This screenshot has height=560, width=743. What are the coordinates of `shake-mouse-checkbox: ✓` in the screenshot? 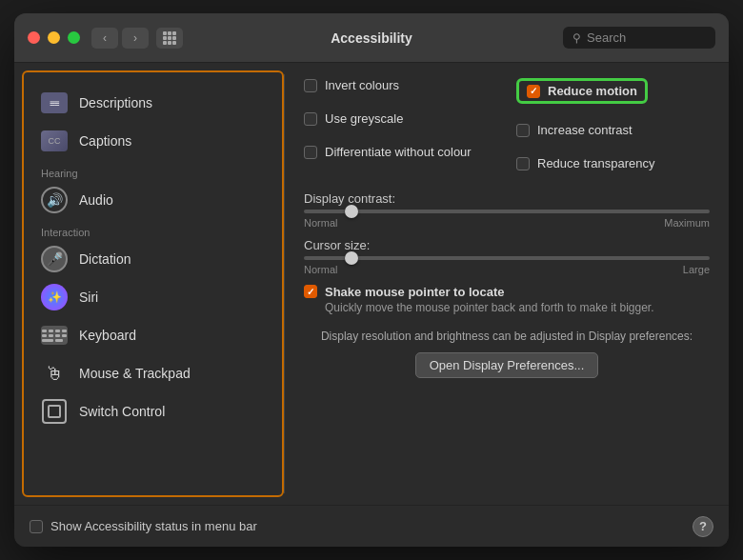 It's located at (311, 291).